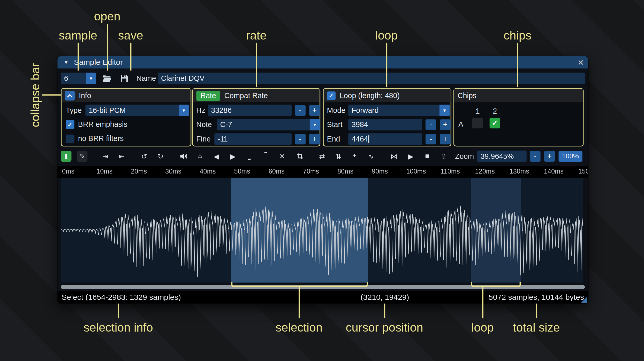 The height and width of the screenshot is (361, 644). What do you see at coordinates (331, 96) in the screenshot?
I see `loop-checkbox: ✓` at bounding box center [331, 96].